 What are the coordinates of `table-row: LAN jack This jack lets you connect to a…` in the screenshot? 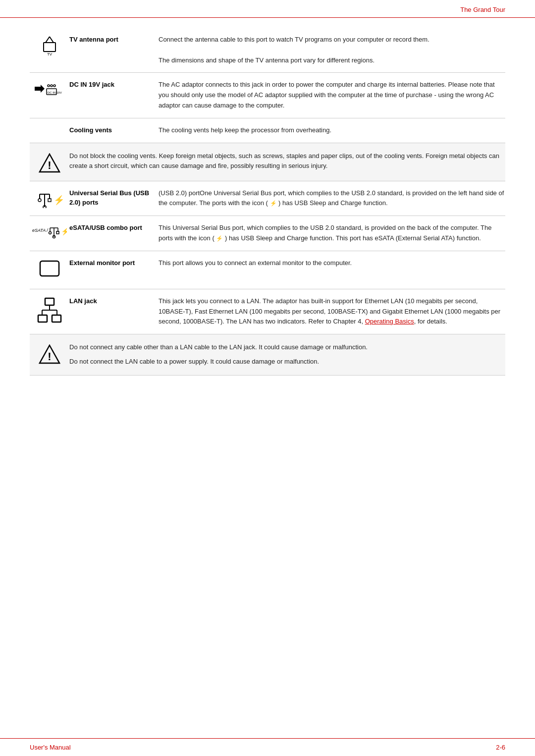 It's located at (268, 312).